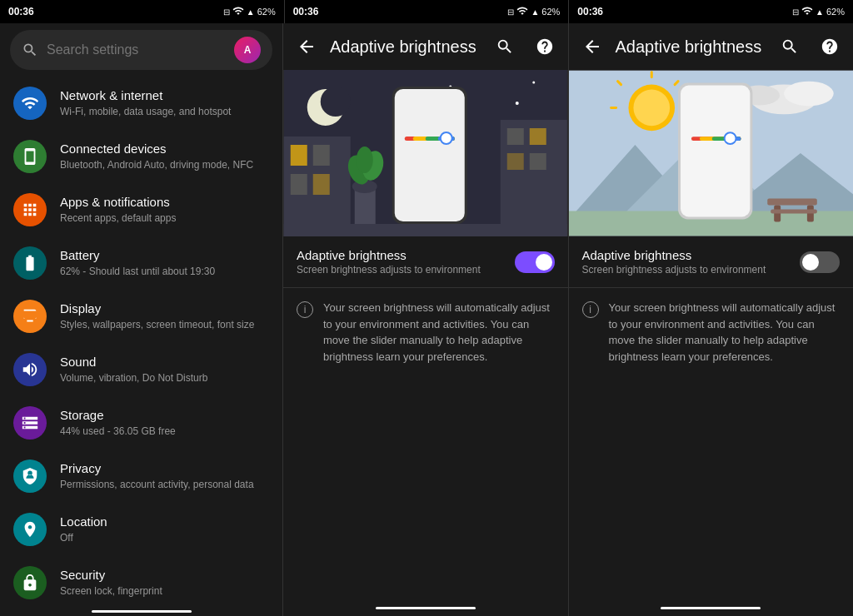 Image resolution: width=853 pixels, height=616 pixels. What do you see at coordinates (590, 12) in the screenshot?
I see `time-3: 00:36` at bounding box center [590, 12].